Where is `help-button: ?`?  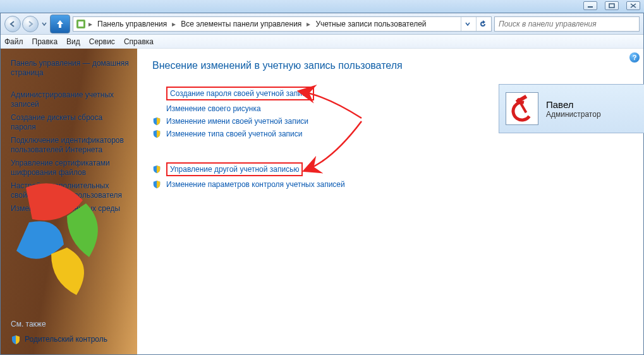 help-button: ? is located at coordinates (635, 57).